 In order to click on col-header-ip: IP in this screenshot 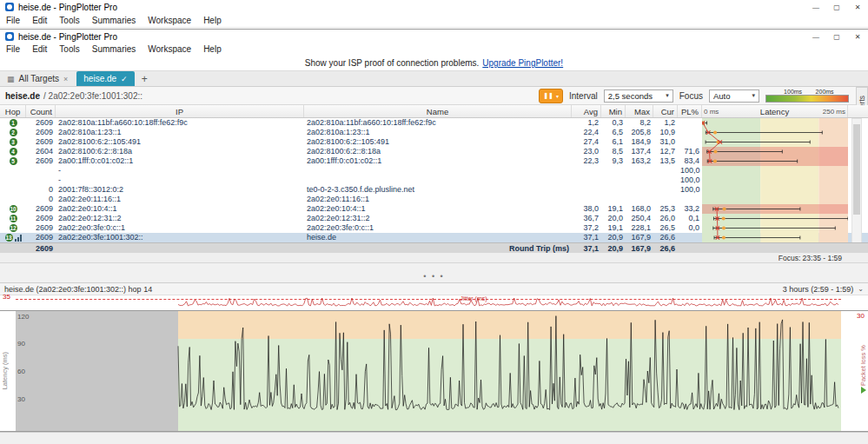, I will do `click(180, 111)`.